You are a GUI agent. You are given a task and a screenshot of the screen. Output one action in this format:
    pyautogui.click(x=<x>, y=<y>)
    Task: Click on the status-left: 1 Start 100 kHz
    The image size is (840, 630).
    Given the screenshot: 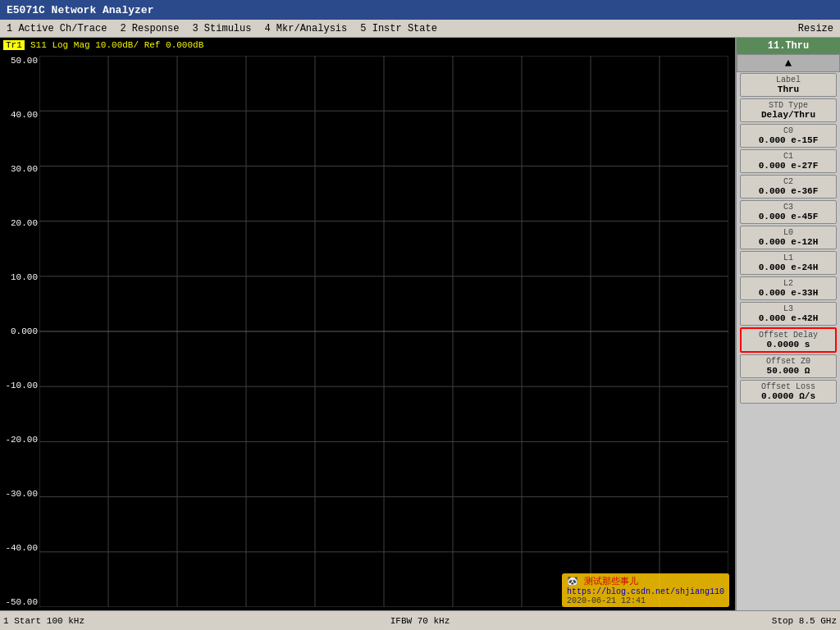 What is the action you would take?
    pyautogui.click(x=143, y=621)
    